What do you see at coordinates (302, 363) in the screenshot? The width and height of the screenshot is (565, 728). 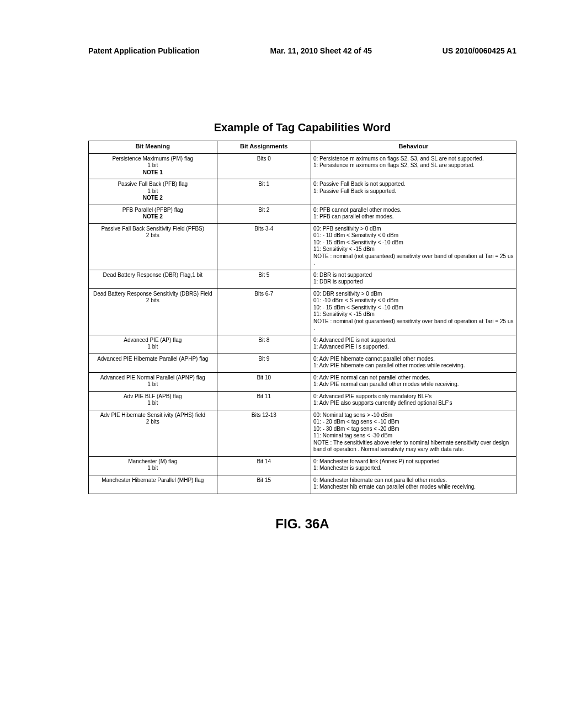 I see `table-row: Advanced PIE Hibernate Parallel (APHP) f…` at bounding box center [302, 363].